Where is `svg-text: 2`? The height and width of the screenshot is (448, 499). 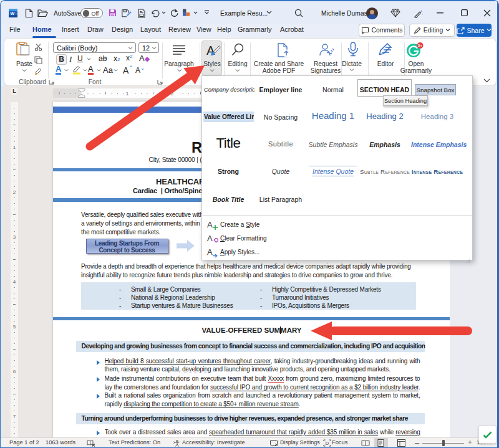 svg-text: 2 is located at coordinates (15, 192).